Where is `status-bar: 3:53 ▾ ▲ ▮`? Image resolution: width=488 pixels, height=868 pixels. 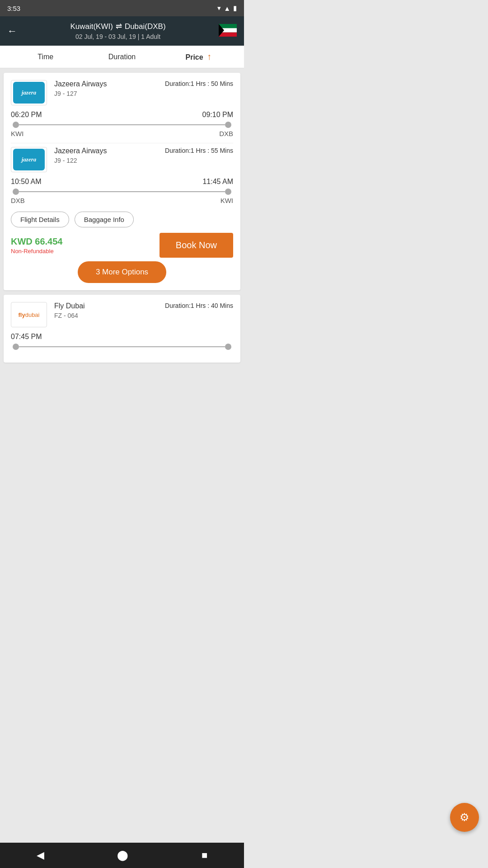 status-bar: 3:53 ▾ ▲ ▮ is located at coordinates (122, 8).